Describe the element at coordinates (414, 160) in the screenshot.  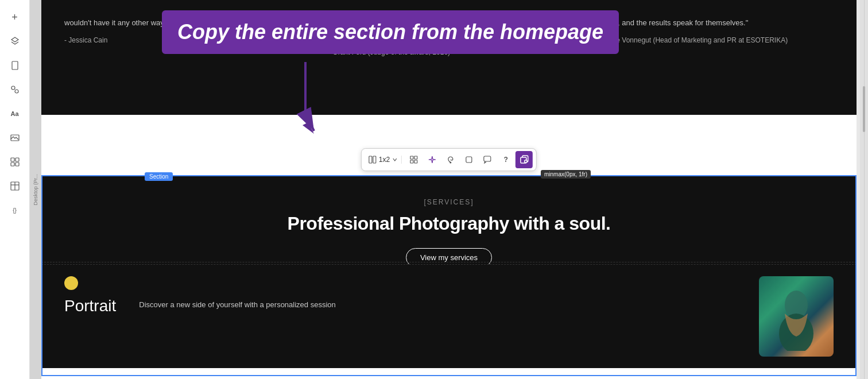
I see `grid-toolbar-icon` at that location.